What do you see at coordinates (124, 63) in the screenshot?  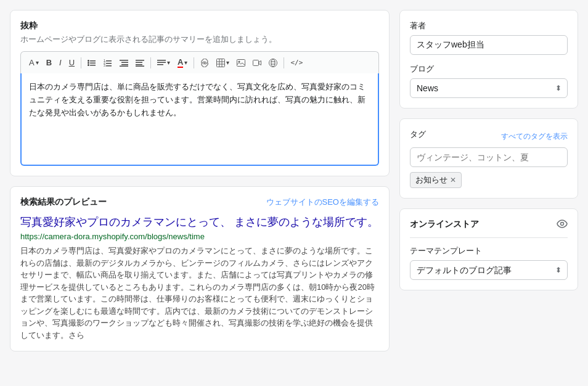 I see `indent-btn` at bounding box center [124, 63].